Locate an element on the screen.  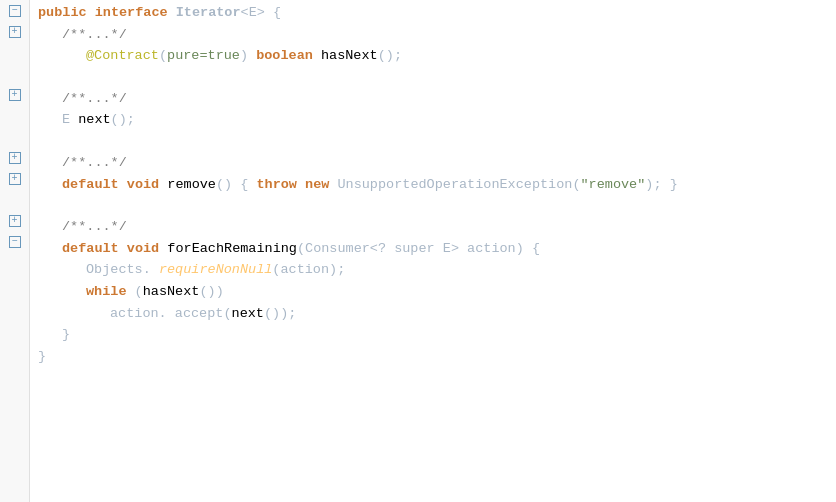
code-token: . is located at coordinates (151, 270).